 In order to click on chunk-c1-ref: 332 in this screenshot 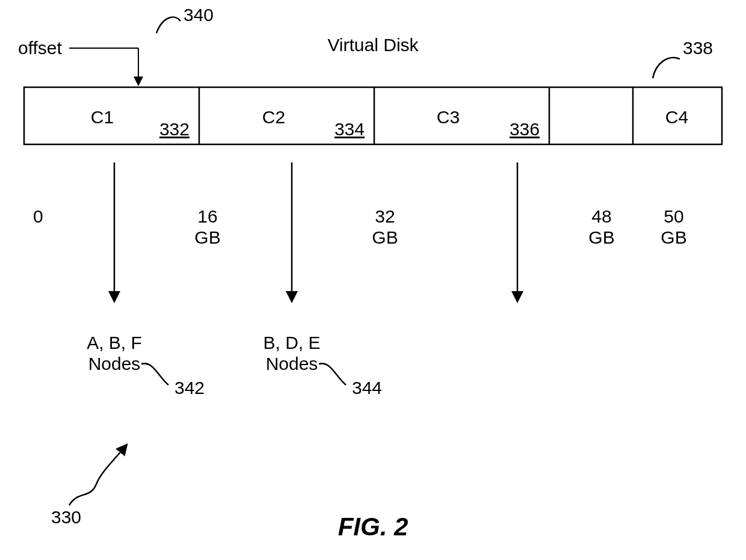, I will do `click(174, 129)`.